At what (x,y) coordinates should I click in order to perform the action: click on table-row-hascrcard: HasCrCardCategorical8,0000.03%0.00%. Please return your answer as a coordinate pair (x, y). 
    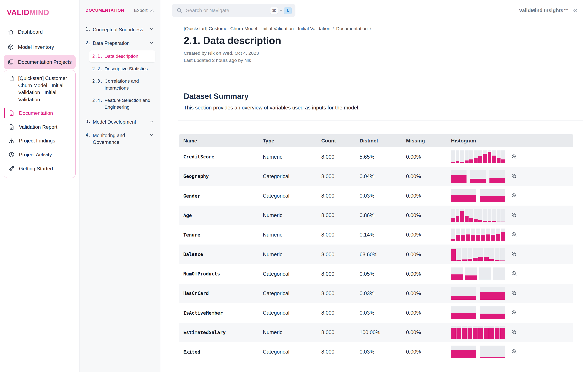
    Looking at the image, I should click on (376, 293).